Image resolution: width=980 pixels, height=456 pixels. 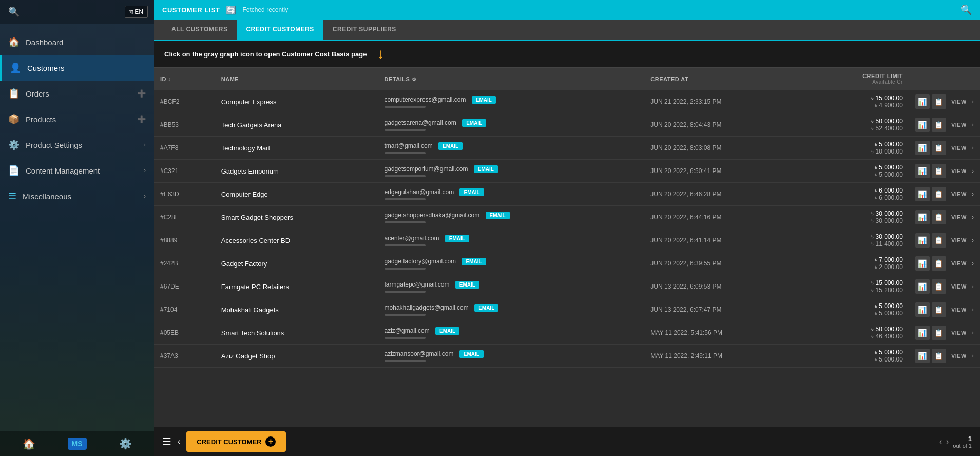 I want to click on row-credit: ৳ 15,000.00 ৳ 15,280.00, so click(x=858, y=287).